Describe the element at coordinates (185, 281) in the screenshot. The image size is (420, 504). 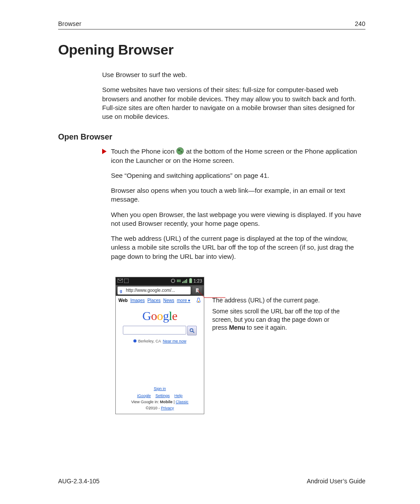
I see `signal-icon` at that location.